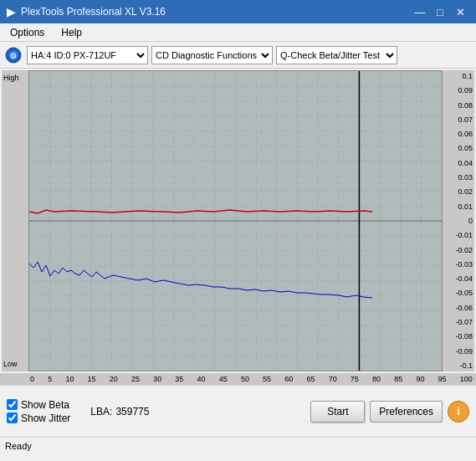  What do you see at coordinates (420, 379) in the screenshot?
I see `x-label-90: 90` at bounding box center [420, 379].